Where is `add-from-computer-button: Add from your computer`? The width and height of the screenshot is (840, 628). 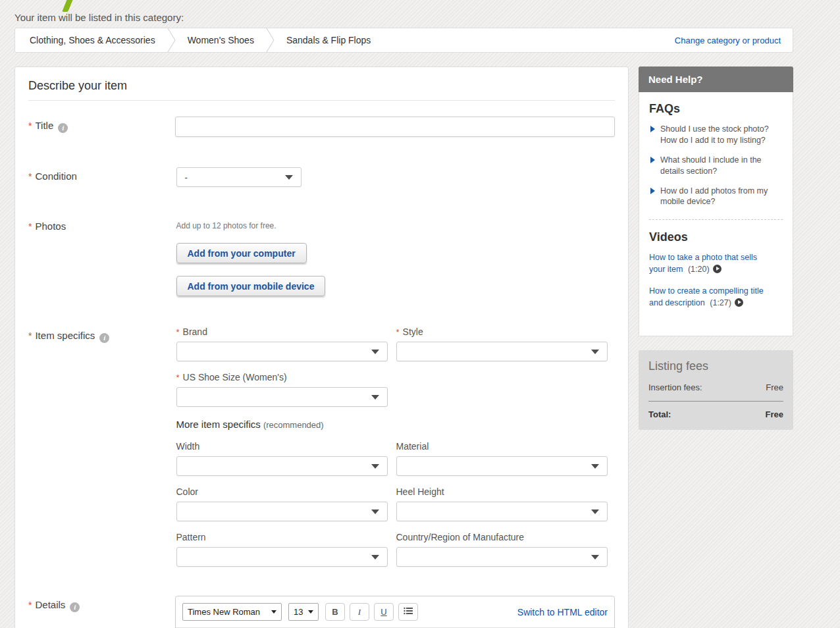
add-from-computer-button: Add from your computer is located at coordinates (242, 253).